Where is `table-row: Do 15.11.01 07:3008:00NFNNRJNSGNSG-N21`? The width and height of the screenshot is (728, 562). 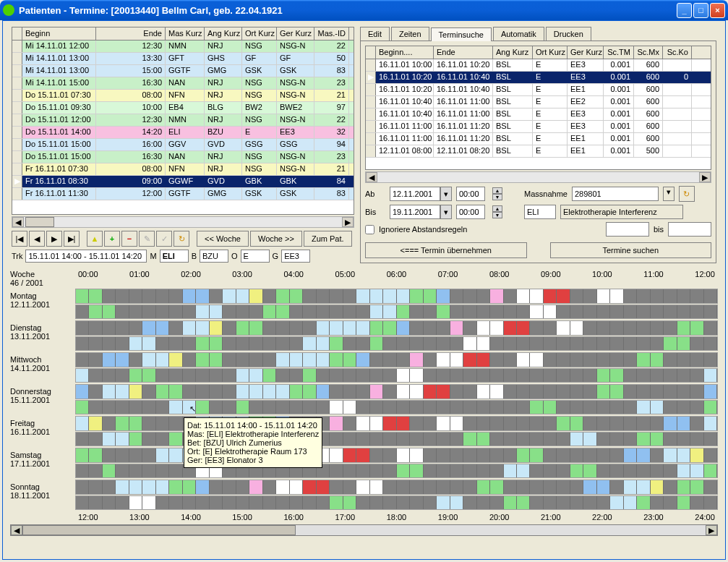
table-row: Do 15.11.01 07:3008:00NFNNRJNSGNSG-N21 is located at coordinates (183, 95).